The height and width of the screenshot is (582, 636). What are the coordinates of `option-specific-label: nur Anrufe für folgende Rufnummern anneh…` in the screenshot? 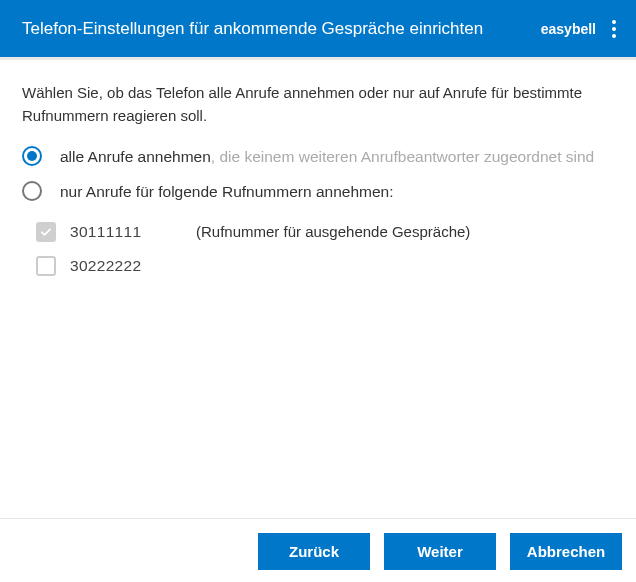 It's located at (337, 192).